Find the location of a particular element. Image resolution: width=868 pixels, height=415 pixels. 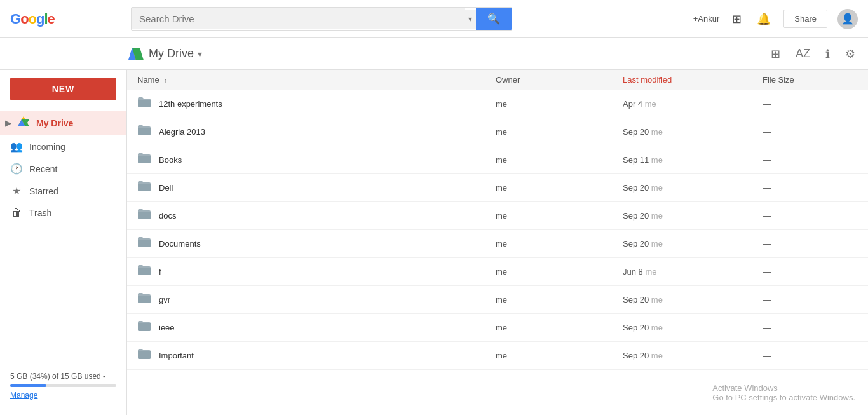

windows-watermark: Activate Windows Go to PC settings to ac… is located at coordinates (784, 393).